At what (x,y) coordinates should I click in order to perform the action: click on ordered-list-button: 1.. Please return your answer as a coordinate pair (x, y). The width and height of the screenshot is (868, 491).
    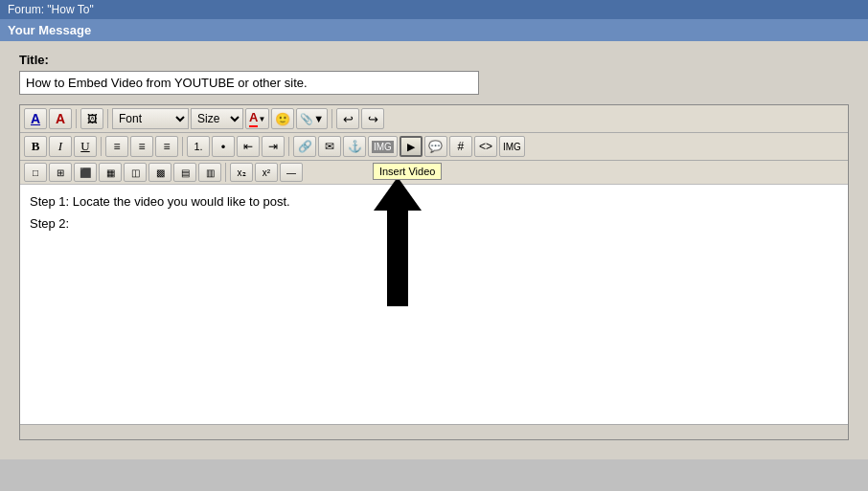
    Looking at the image, I should click on (198, 146).